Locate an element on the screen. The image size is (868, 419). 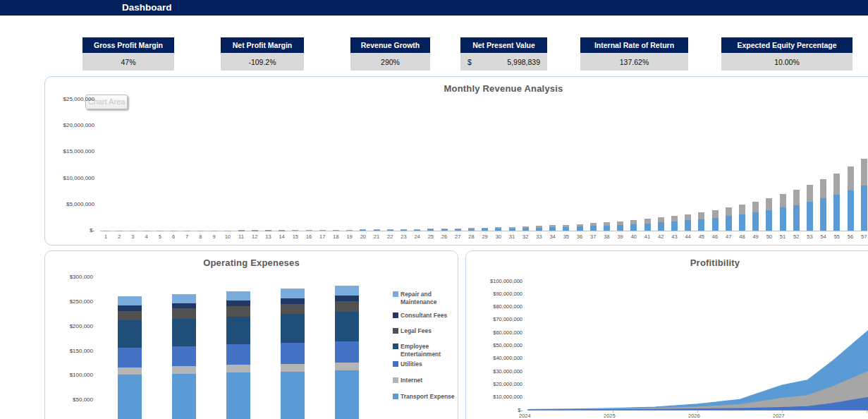
legend-label: Internet is located at coordinates (429, 381).